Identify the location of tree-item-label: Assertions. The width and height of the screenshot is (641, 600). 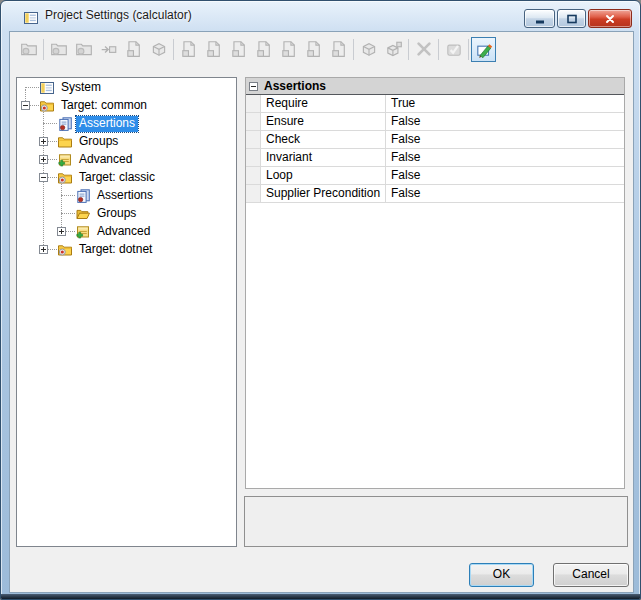
(107, 124).